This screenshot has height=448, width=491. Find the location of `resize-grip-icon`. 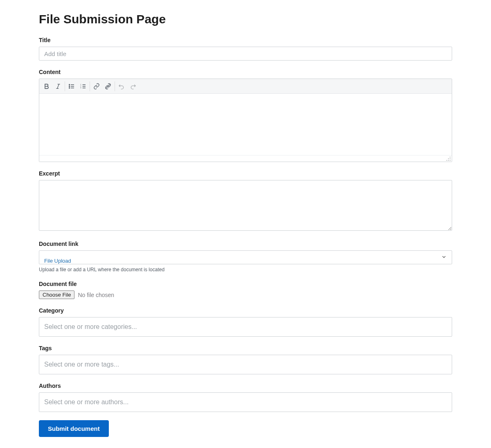

resize-grip-icon is located at coordinates (448, 159).